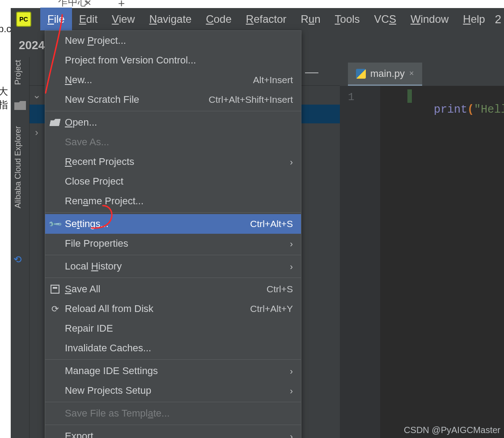 The width and height of the screenshot is (504, 438). What do you see at coordinates (108, 348) in the screenshot?
I see `menu-item-label: Invalidate Caches...` at bounding box center [108, 348].